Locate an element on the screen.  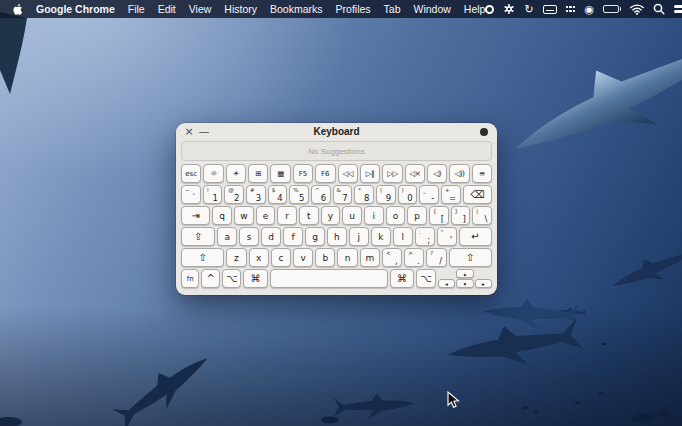
key-option-right: ⌥ is located at coordinates (426, 278).